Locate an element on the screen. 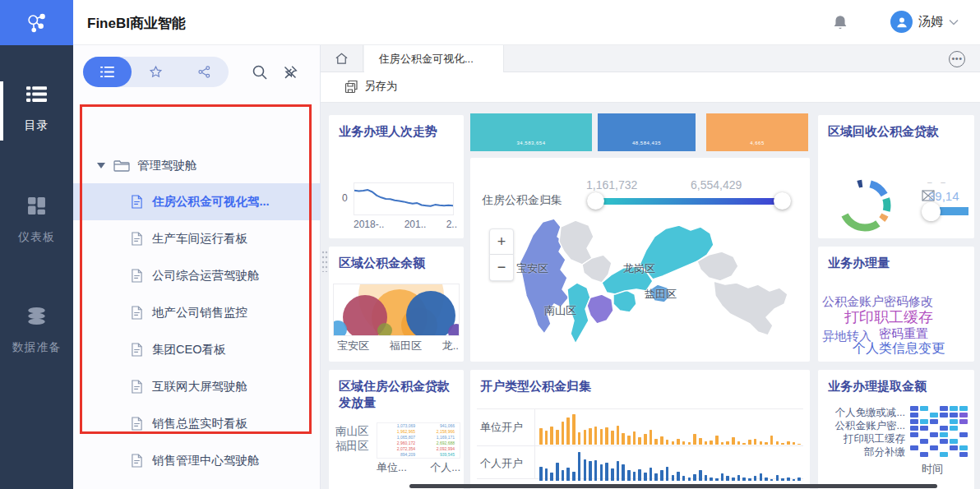 Image resolution: width=980 pixels, height=489 pixels. tree-item: 互联网大屏驾驶舱 is located at coordinates (197, 386).